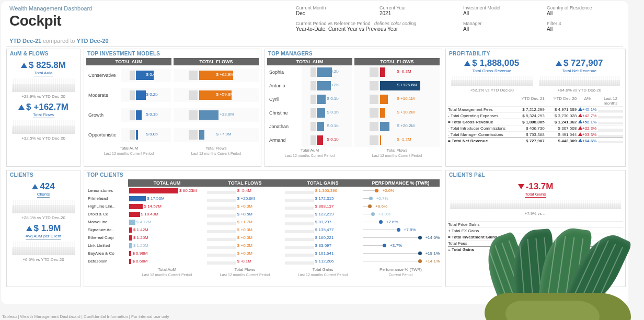 The width and height of the screenshot is (644, 320). I want to click on table-row: = Total Net Revenue$ 727,907$ 442,309 +6…, so click(535, 141).